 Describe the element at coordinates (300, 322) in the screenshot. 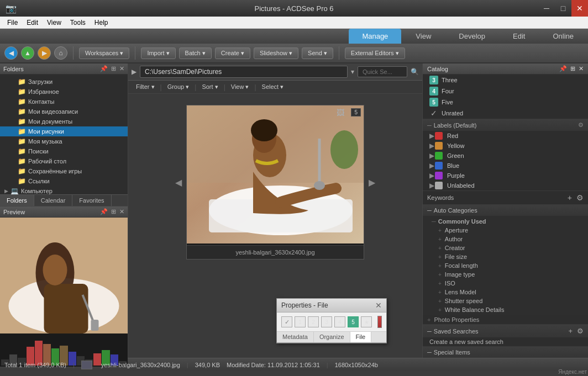

I see `prop-rating-1: 1` at that location.